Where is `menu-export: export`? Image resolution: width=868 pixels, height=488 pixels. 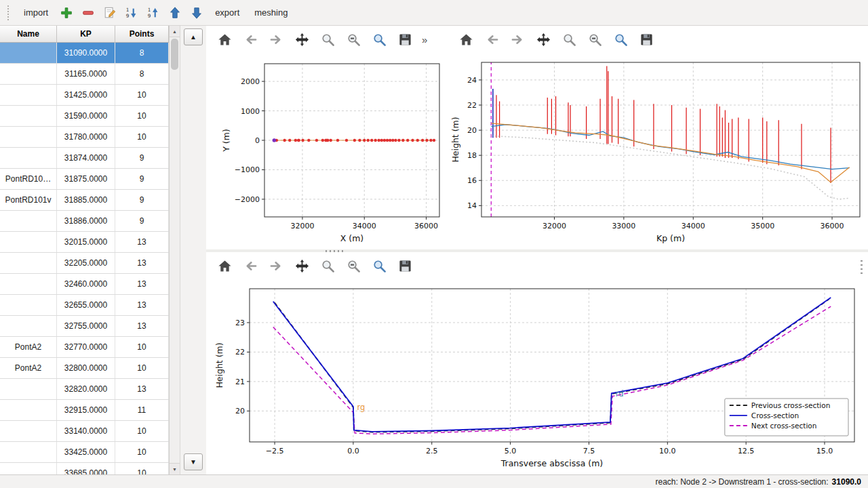 menu-export: export is located at coordinates (227, 12).